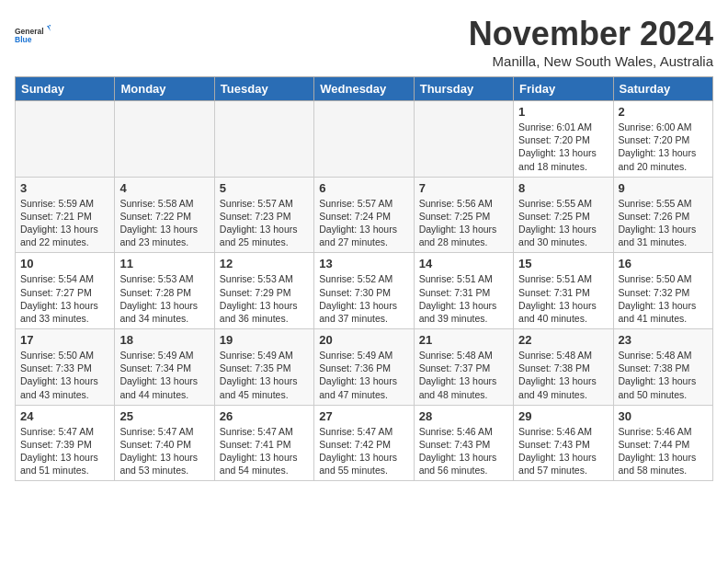 The image size is (728, 563). I want to click on day-number: 4, so click(164, 188).